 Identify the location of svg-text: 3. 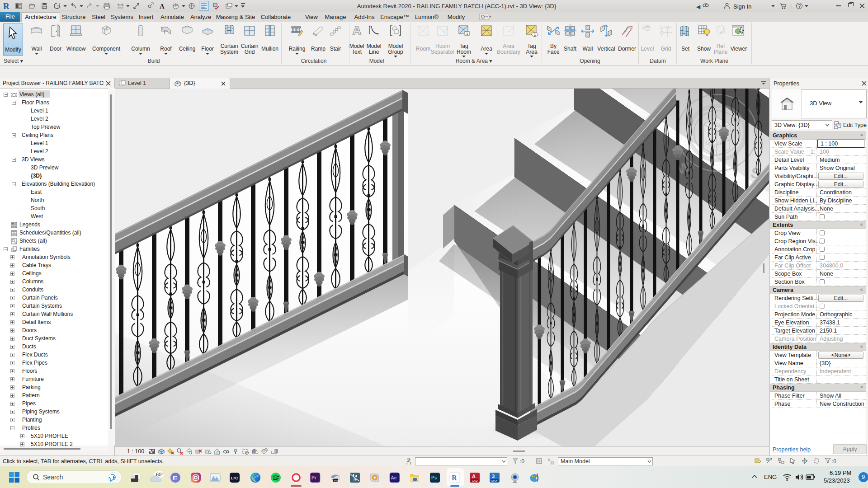
(493, 476).